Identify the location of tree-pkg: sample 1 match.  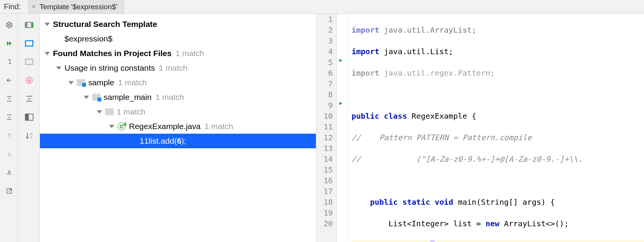
(178, 83).